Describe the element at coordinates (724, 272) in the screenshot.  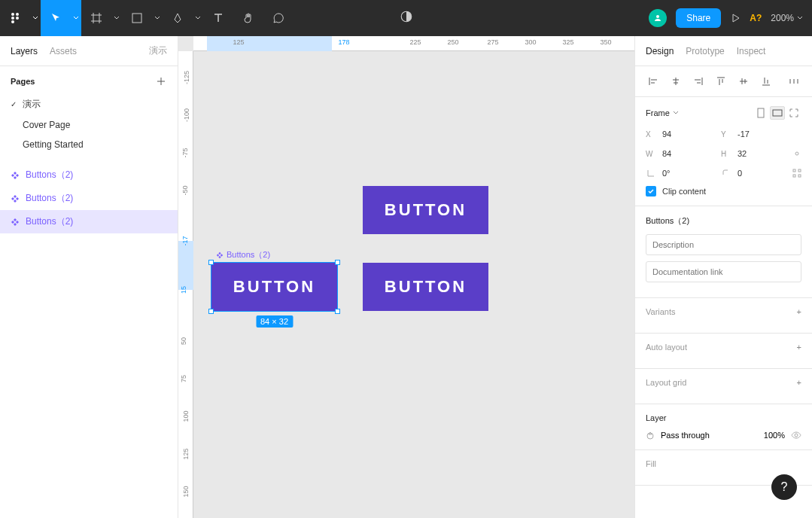
I see `documentation-link-input` at that location.